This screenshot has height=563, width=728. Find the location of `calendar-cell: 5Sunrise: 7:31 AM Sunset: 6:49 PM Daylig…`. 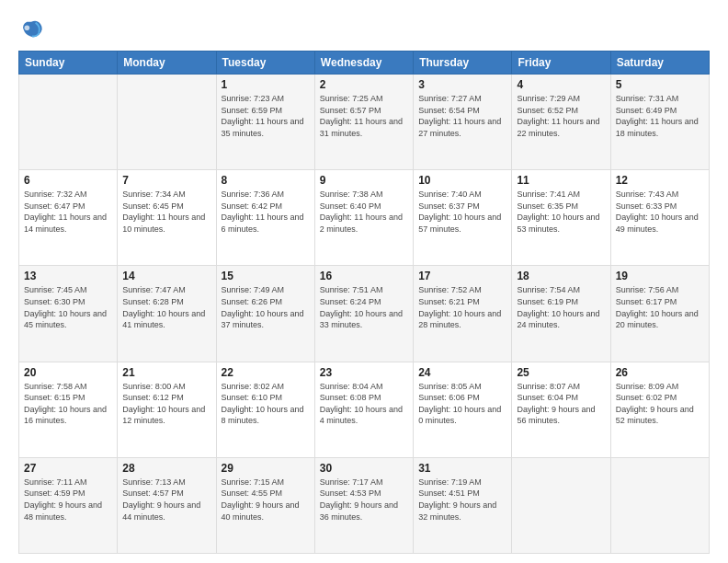

calendar-cell: 5Sunrise: 7:31 AM Sunset: 6:49 PM Daylig… is located at coordinates (660, 122).